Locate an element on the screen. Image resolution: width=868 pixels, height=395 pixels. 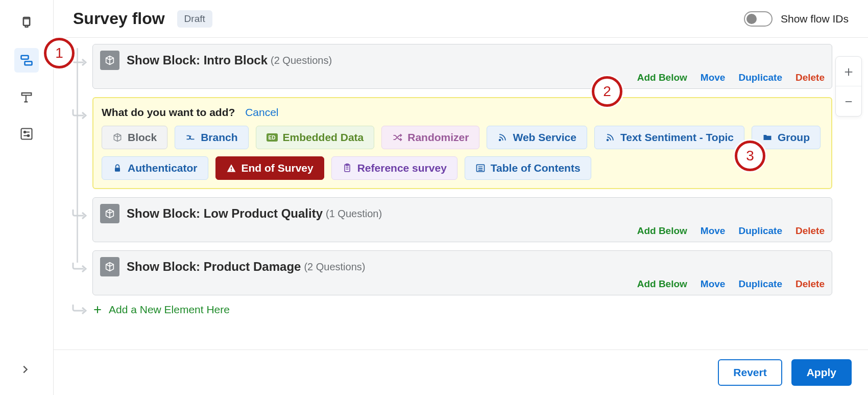
palette-end-of-survey-button: End of Survey is located at coordinates (270, 168).